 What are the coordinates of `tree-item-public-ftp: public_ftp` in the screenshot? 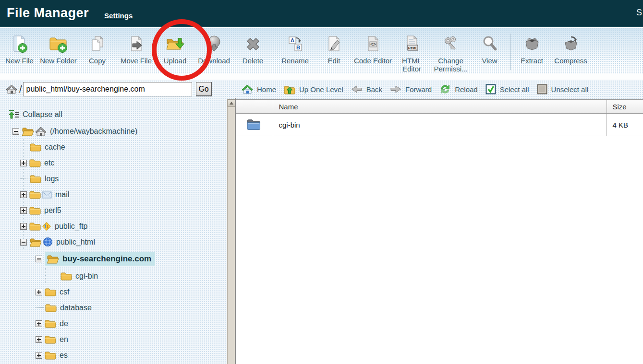 It's located at (110, 226).